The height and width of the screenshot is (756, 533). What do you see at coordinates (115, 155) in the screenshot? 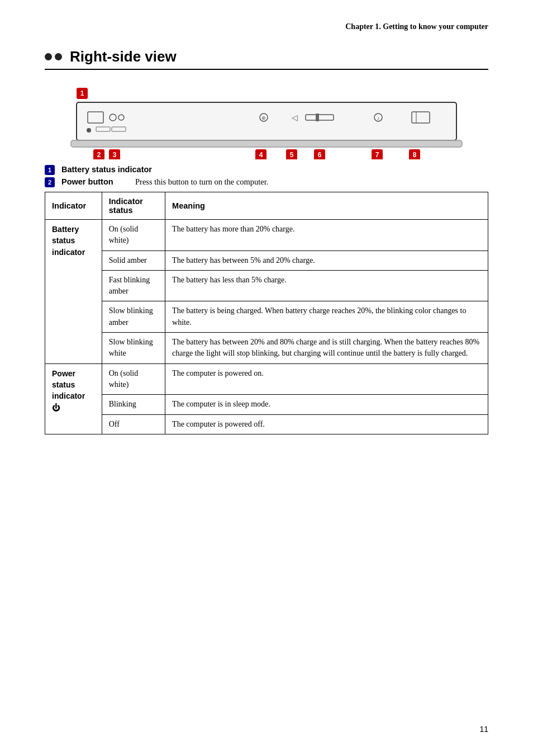
I see `svg-text: 3` at bounding box center [115, 155].